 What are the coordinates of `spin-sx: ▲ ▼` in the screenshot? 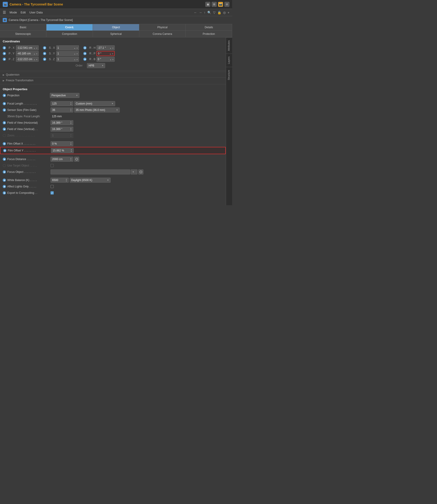 It's located at (76, 48).